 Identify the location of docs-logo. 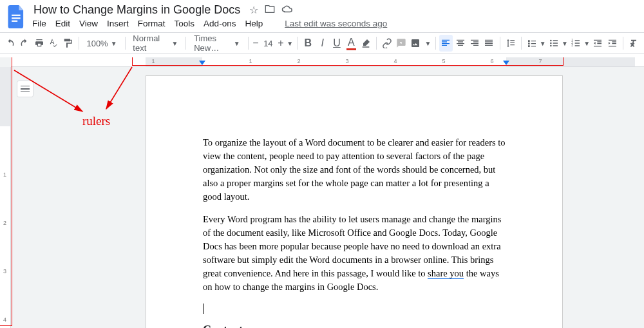
(17, 17).